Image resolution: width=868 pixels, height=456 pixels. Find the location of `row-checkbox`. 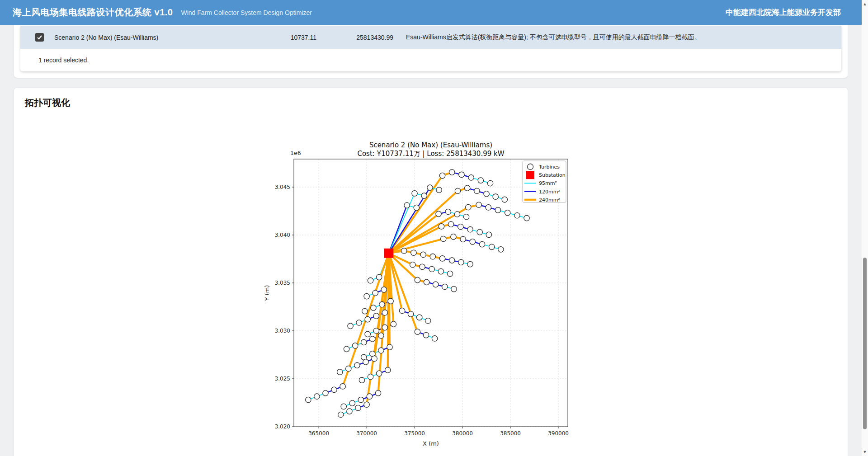

row-checkbox is located at coordinates (40, 37).